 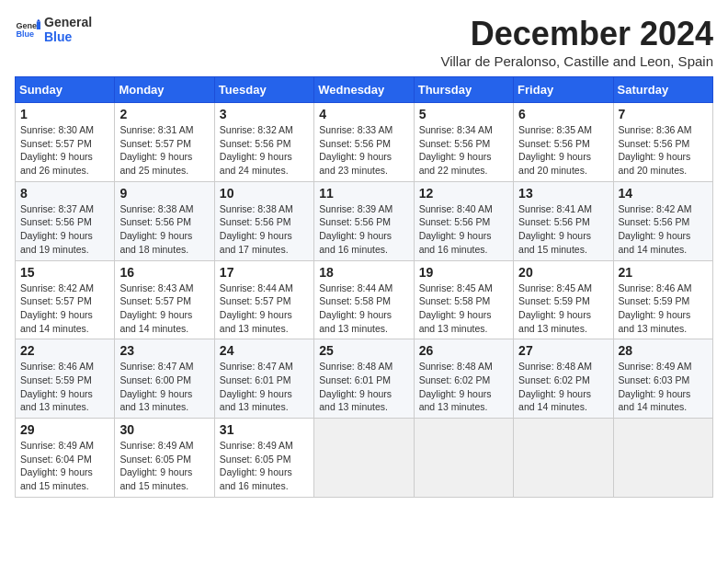 I want to click on day-info: Sunrise: 8:32 AMSunset: 5:56 PMDaylight:…, so click(x=256, y=150).